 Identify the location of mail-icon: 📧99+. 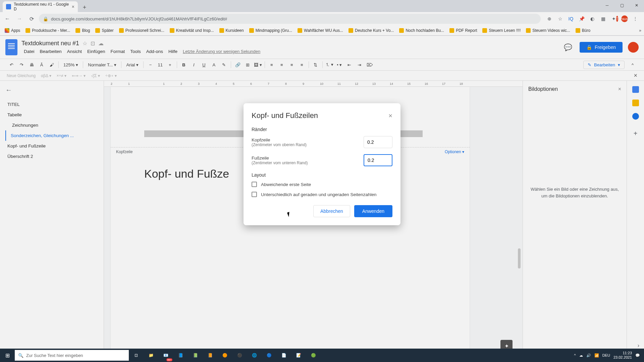
(166, 355).